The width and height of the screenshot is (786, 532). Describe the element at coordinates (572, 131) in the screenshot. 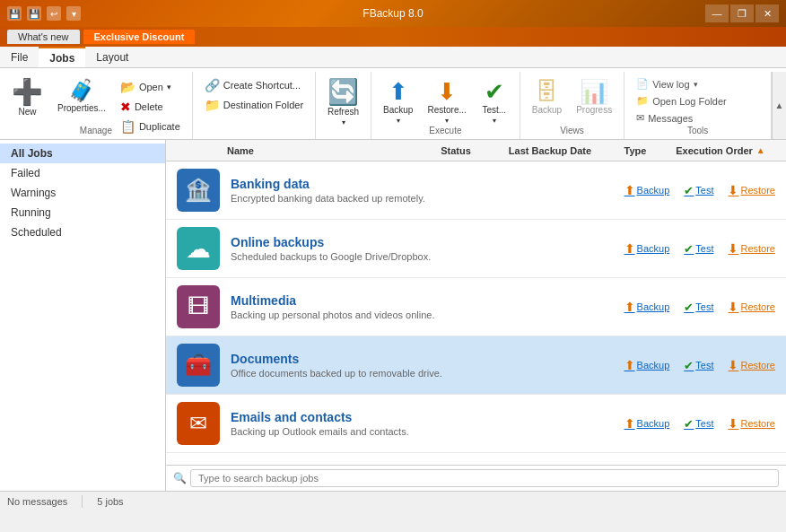

I see `views-group-label: Views` at that location.